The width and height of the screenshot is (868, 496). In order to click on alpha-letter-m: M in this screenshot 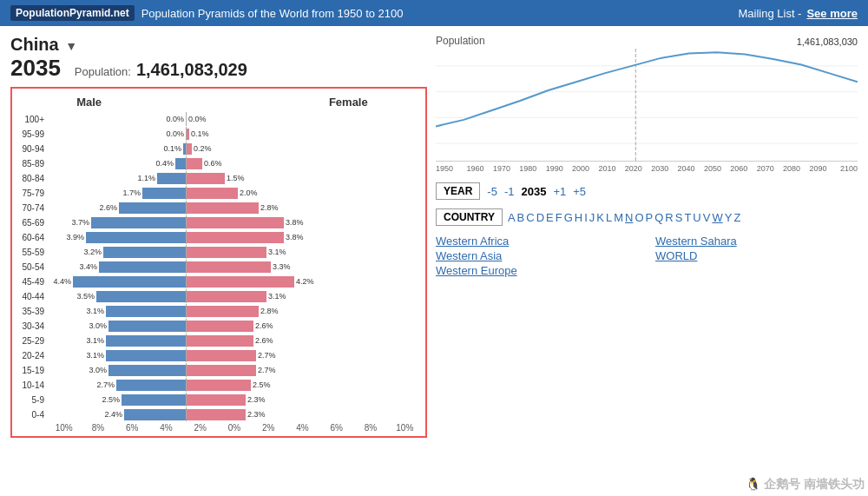, I will do `click(618, 217)`.